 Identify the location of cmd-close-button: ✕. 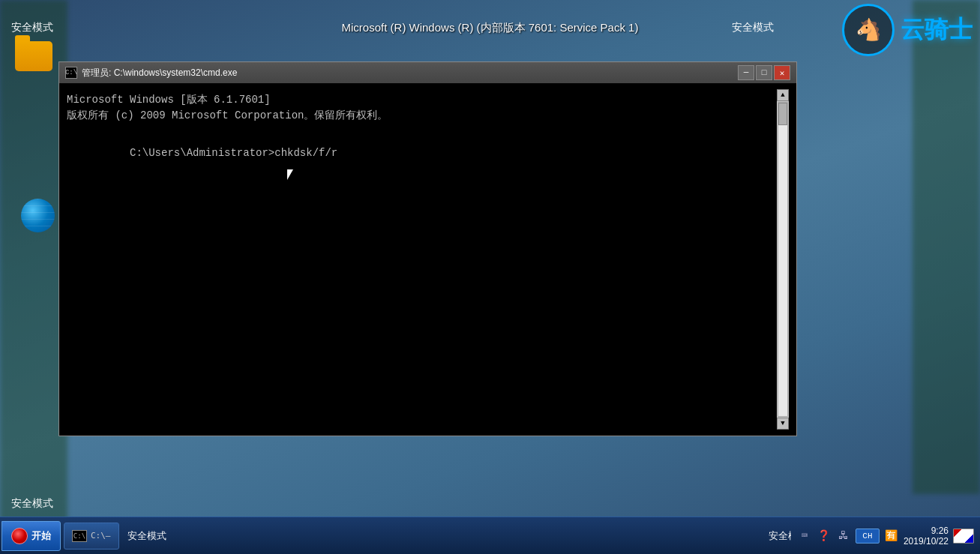
(782, 73).